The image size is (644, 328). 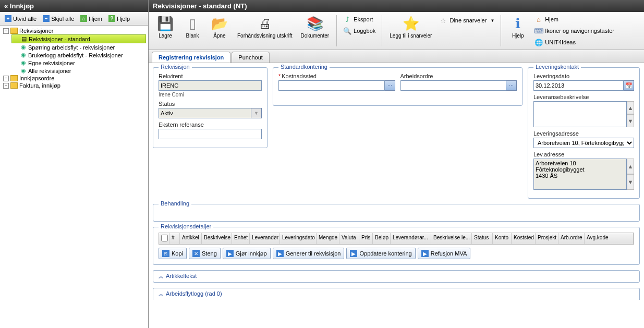 What do you see at coordinates (165, 23) in the screenshot?
I see `save-icon: 💾` at bounding box center [165, 23].